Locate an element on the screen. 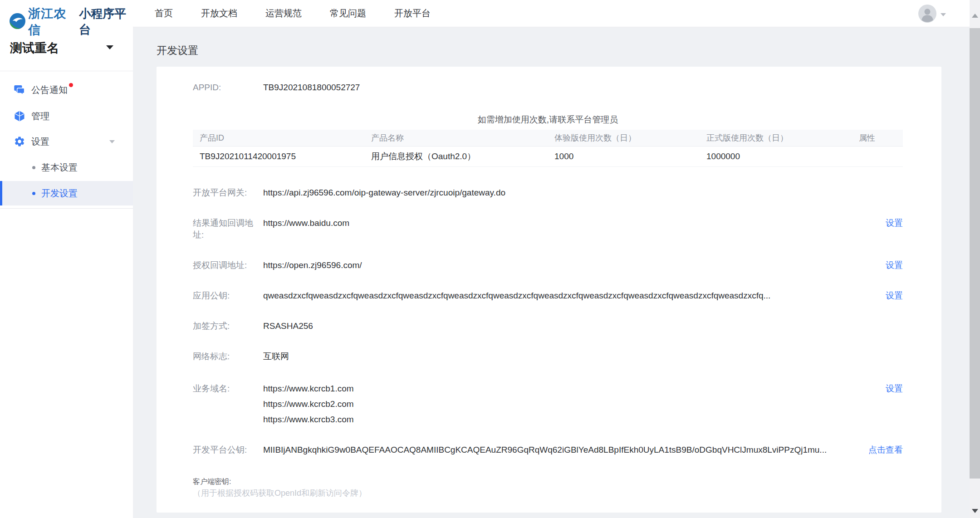 The image size is (980, 518). field-label: 网络标志: is located at coordinates (228, 357).